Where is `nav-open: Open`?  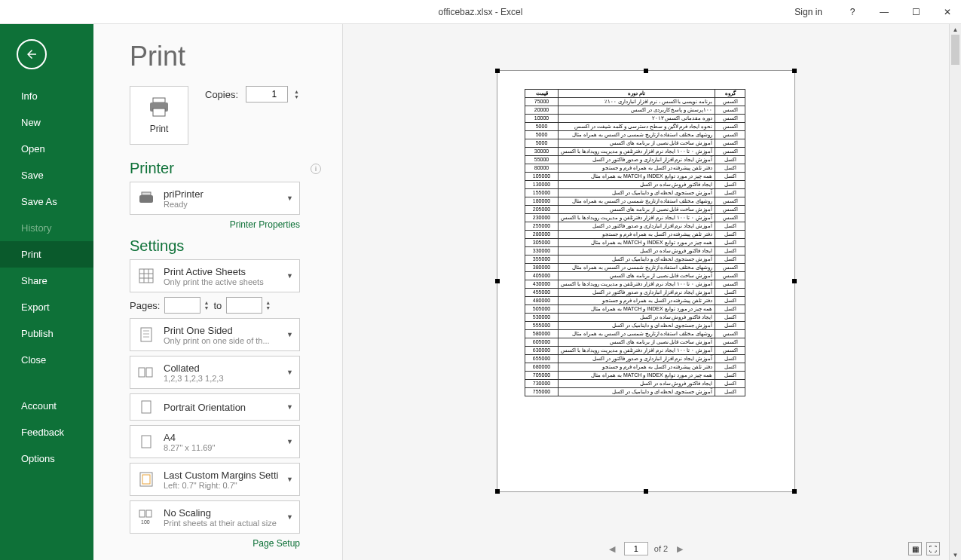
nav-open: Open is located at coordinates (47, 149).